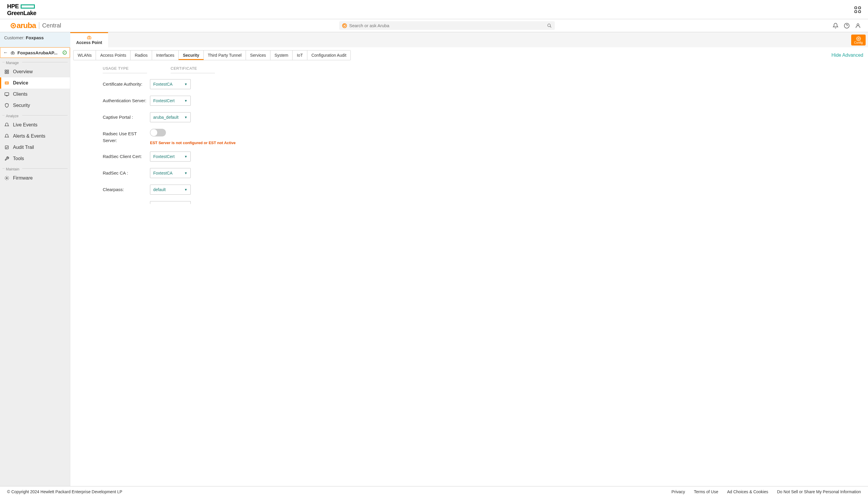 The width and height of the screenshot is (868, 495). I want to click on select-captive-portal: aruba_default ▼, so click(170, 117).